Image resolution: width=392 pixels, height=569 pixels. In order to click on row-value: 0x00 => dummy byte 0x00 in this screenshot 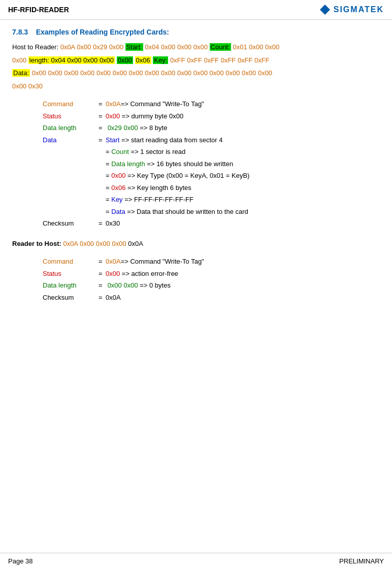, I will do `click(243, 116)`.